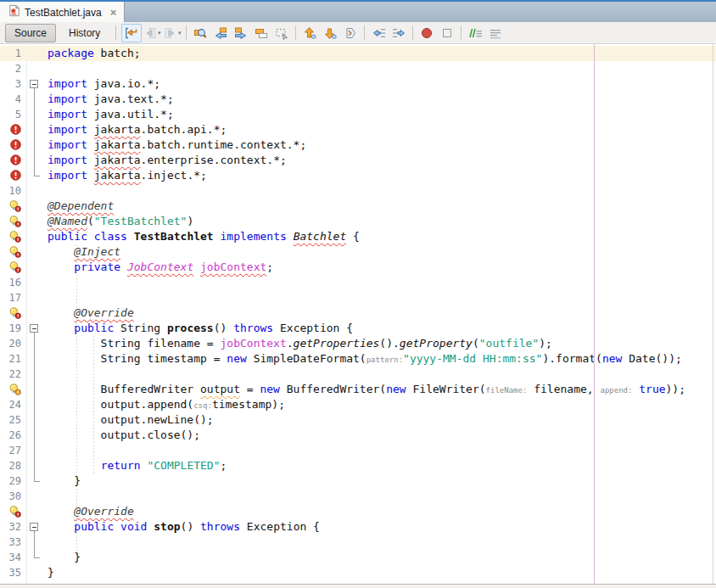 This screenshot has width=716, height=588. I want to click on code-line: import jakarta.batch.runtime.context.*;, so click(358, 145).